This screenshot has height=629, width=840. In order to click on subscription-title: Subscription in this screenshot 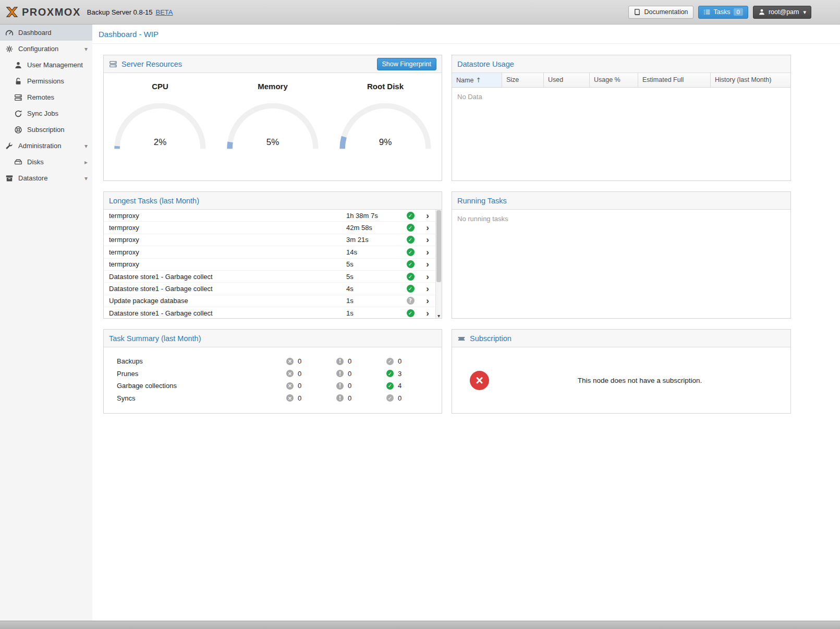, I will do `click(491, 338)`.